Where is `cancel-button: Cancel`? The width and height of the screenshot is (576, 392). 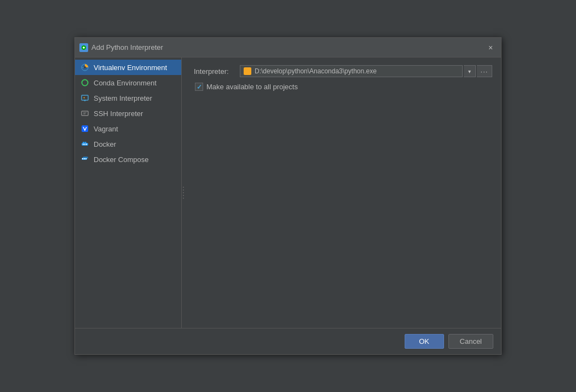
cancel-button: Cancel is located at coordinates (471, 342).